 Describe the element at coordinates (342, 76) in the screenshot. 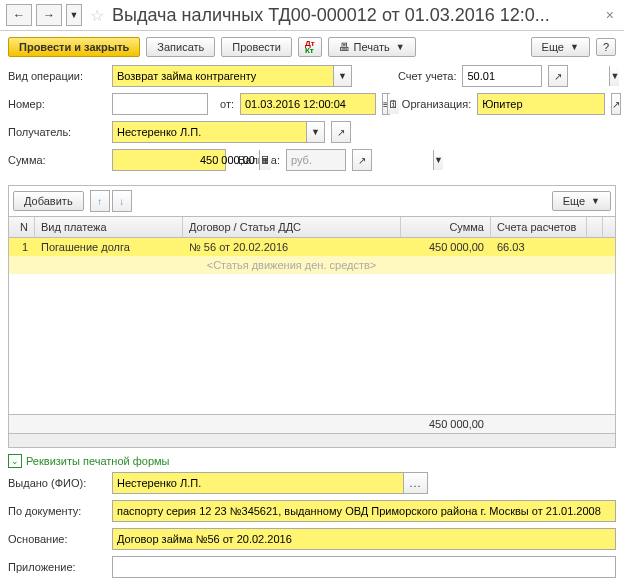

I see `op-type-dropdown: ▼` at that location.